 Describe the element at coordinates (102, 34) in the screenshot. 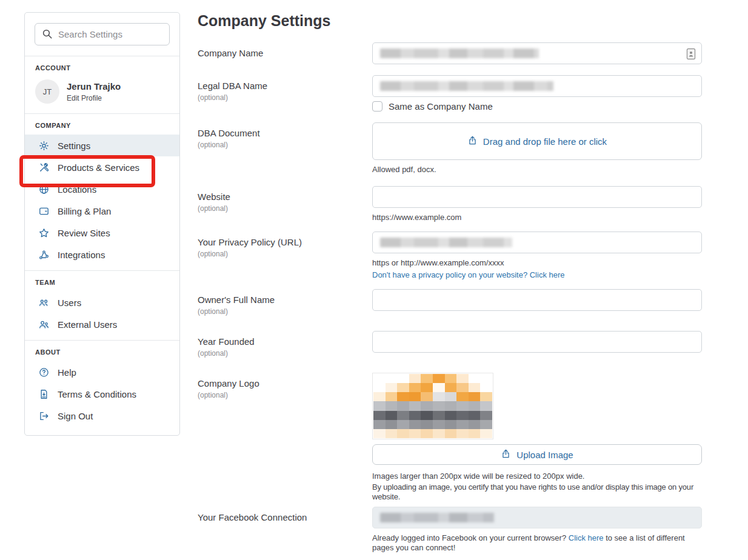

I see `search-settings-input` at that location.